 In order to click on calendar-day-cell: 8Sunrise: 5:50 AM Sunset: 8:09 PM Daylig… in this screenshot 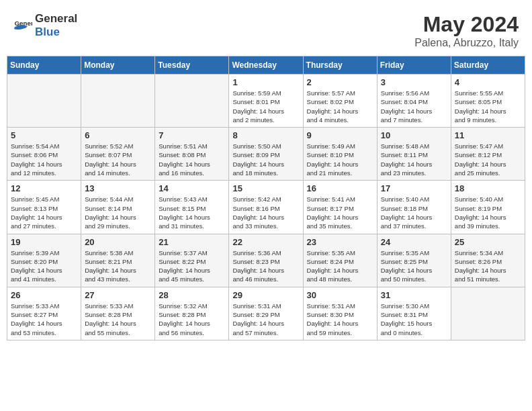, I will do `click(266, 154)`.